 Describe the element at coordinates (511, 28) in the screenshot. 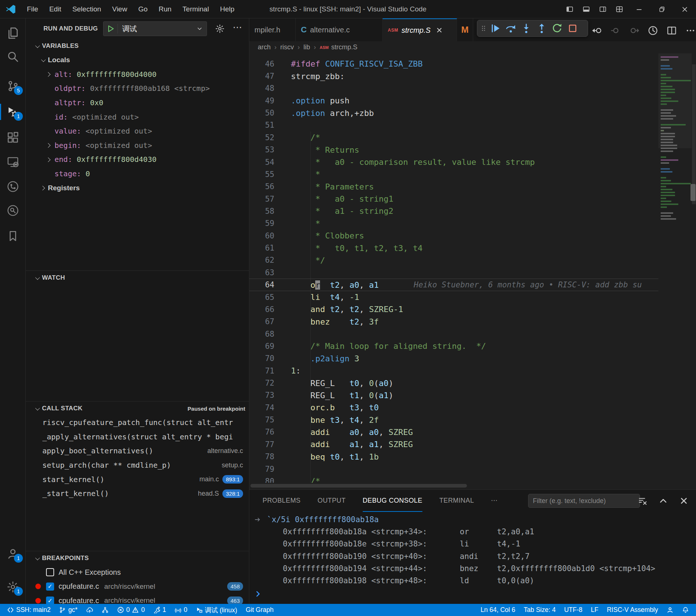

I see `debug-step-over-button` at that location.